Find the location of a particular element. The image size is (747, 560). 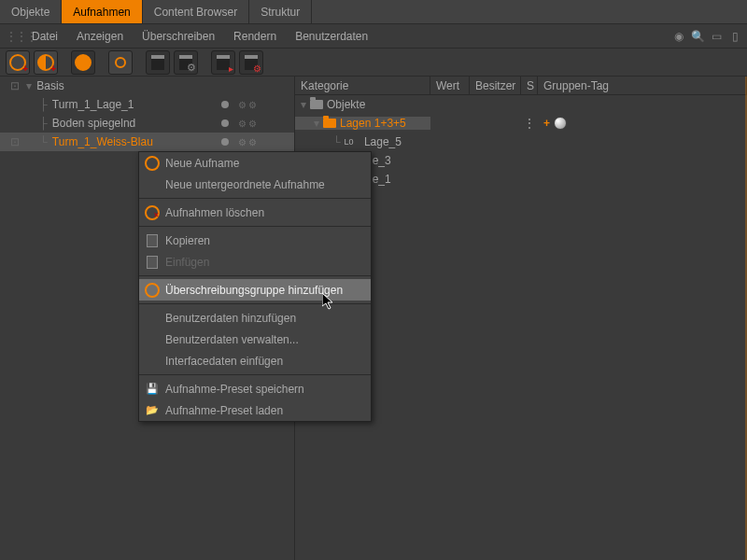

ctx-kopieren: Kopieren is located at coordinates (255, 241).